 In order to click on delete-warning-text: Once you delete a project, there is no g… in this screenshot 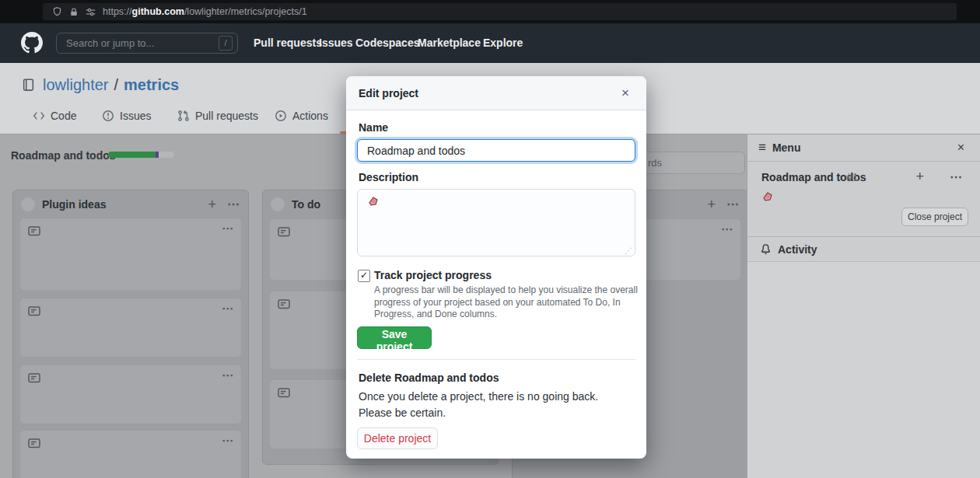, I will do `click(488, 405)`.